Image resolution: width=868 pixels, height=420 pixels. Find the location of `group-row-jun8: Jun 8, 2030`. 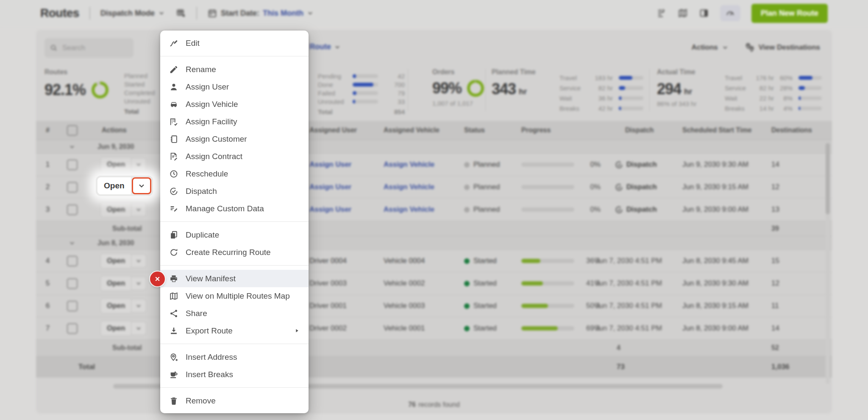

group-row-jun8: Jun 8, 2030 is located at coordinates (434, 243).